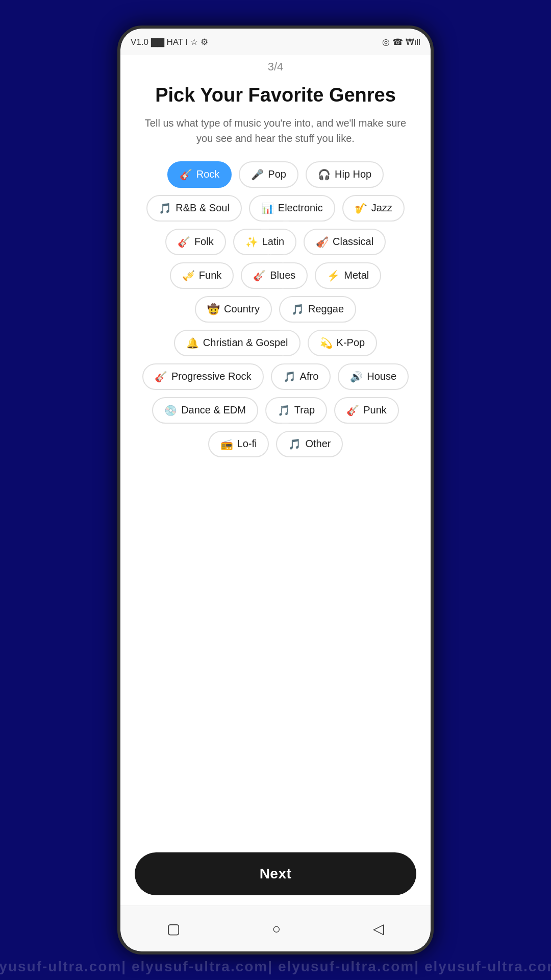 This screenshot has height=980, width=551. I want to click on gospel-icon: 🔔, so click(193, 343).